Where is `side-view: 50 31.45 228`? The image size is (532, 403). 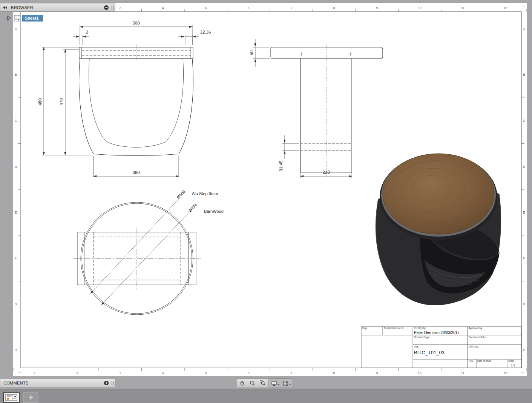
side-view: 50 31.45 228 is located at coordinates (316, 108).